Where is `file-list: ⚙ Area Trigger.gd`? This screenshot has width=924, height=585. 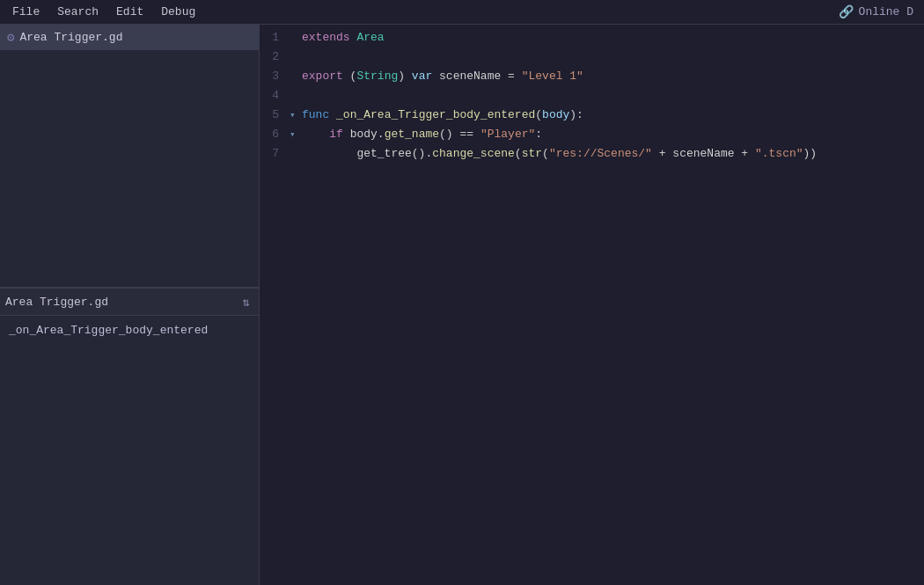 file-list: ⚙ Area Trigger.gd is located at coordinates (129, 157).